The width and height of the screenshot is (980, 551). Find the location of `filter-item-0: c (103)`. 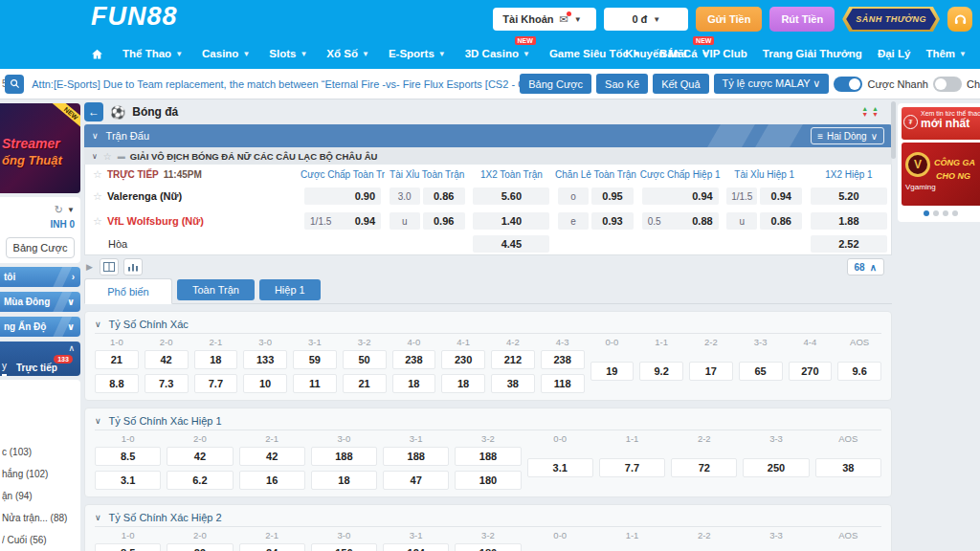

filter-item-0: c (103) is located at coordinates (39, 452).